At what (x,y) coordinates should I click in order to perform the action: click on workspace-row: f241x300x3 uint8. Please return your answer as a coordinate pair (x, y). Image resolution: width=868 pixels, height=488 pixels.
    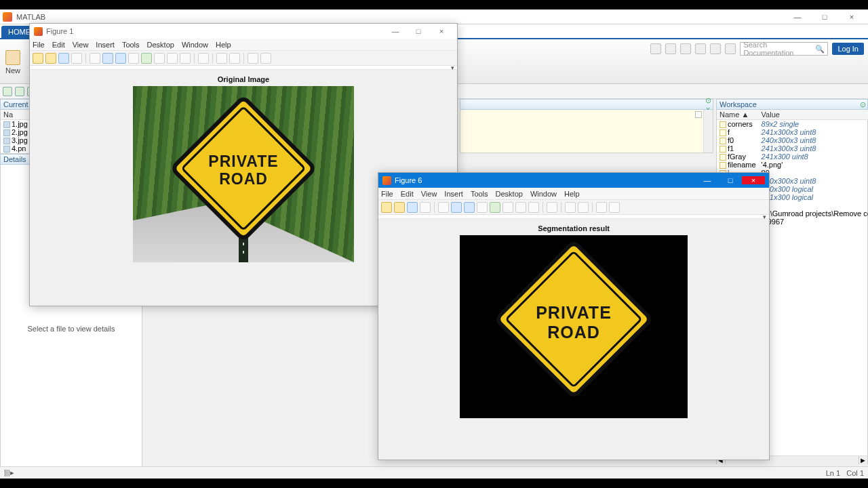
    Looking at the image, I should click on (792, 132).